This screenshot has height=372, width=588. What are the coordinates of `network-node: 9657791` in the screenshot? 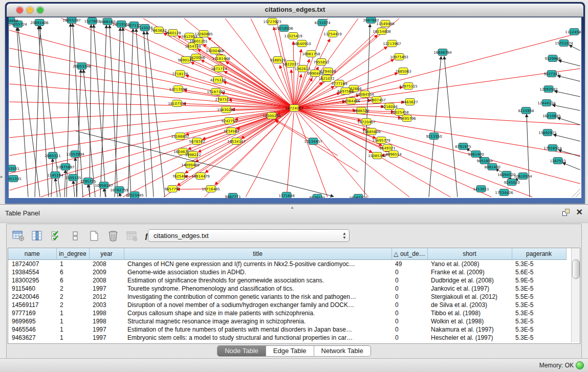 It's located at (172, 189).